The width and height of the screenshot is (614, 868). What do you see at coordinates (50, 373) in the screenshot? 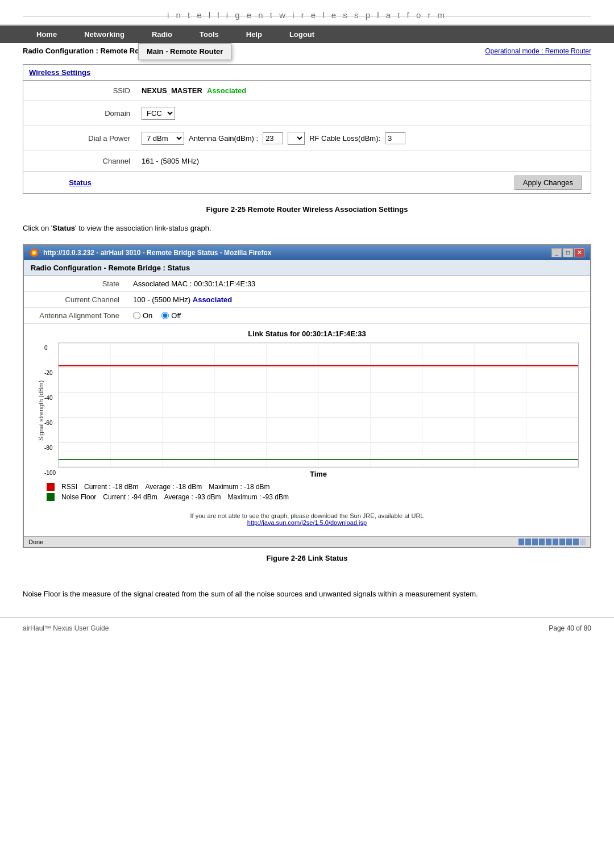
I see `ytick-20: -20` at bounding box center [50, 373].